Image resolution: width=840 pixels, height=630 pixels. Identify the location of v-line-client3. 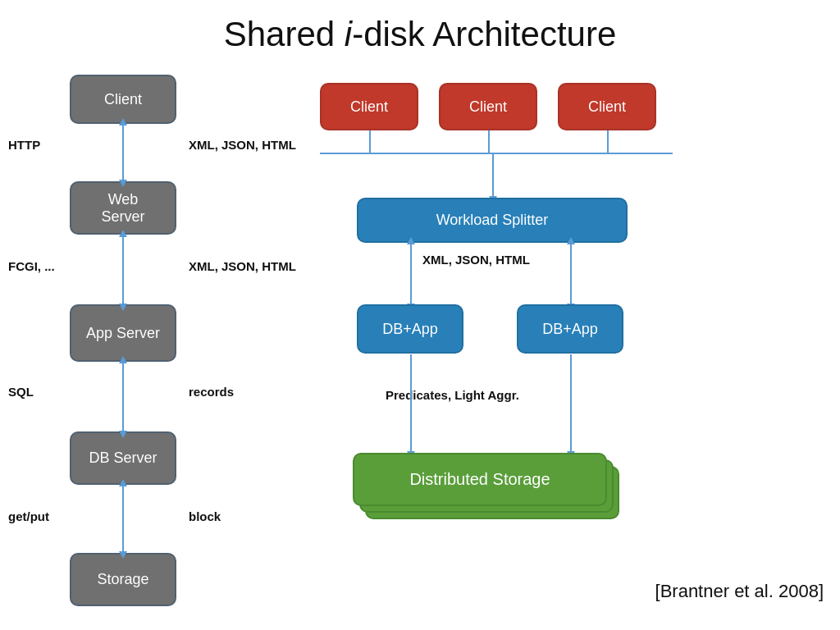
(608, 141).